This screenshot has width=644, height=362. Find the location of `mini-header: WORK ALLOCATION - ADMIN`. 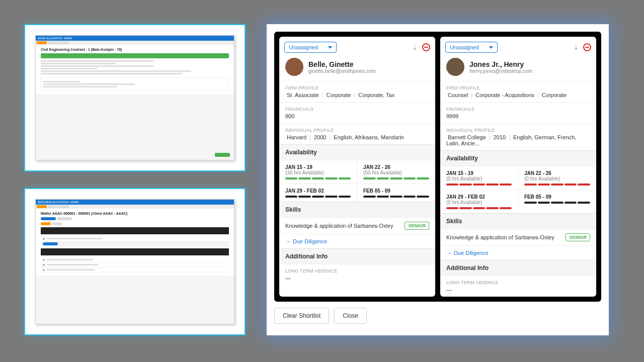

mini-header: WORK ALLOCATION - ADMIN is located at coordinates (55, 38).